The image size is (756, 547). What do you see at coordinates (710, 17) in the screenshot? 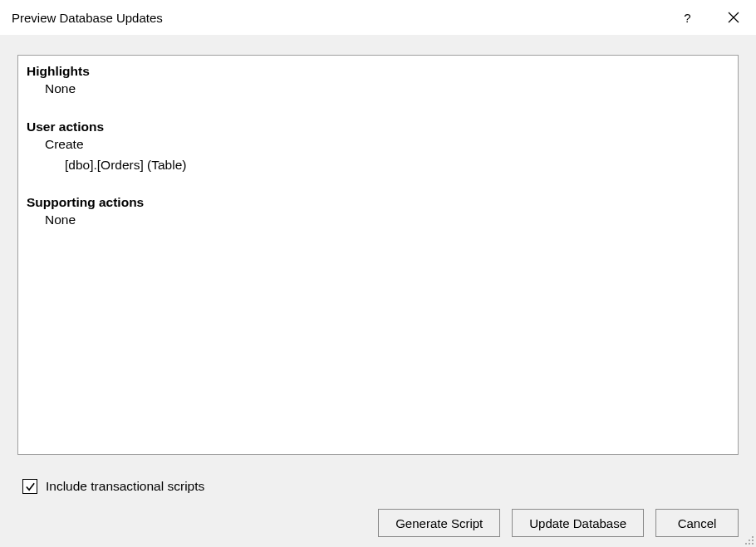
I see `titlebar-buttons: ?` at bounding box center [710, 17].